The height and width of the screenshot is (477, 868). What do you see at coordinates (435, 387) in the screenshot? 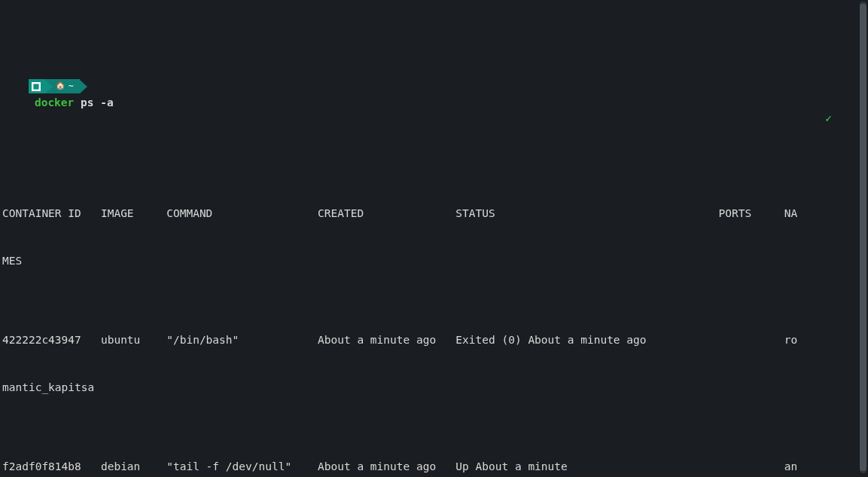
I see `table-row-cont: mantic_kapitsa` at bounding box center [435, 387].